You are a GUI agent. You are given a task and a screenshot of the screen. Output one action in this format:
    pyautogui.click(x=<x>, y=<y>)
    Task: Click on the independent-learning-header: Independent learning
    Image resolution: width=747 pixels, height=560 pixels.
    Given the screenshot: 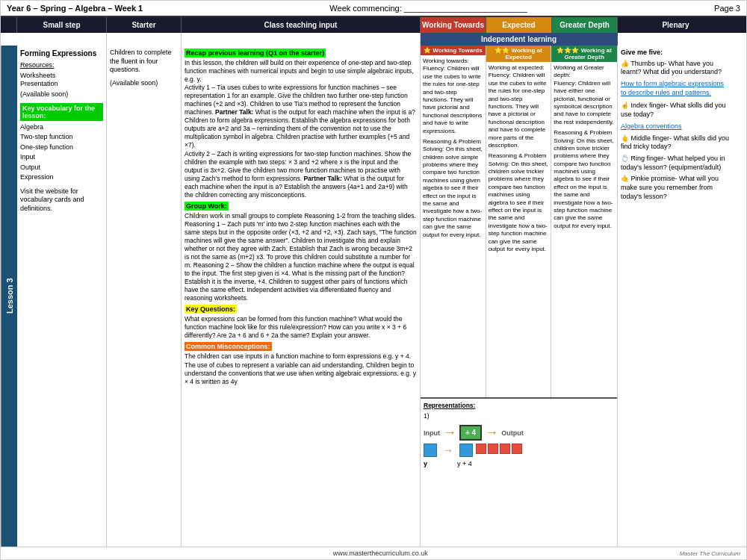 What is the action you would take?
    pyautogui.click(x=519, y=39)
    